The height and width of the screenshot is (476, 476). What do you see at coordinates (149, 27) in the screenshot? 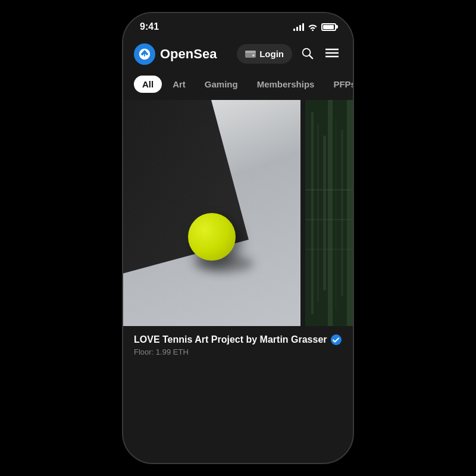
I see `status-time: 9:41` at bounding box center [149, 27].